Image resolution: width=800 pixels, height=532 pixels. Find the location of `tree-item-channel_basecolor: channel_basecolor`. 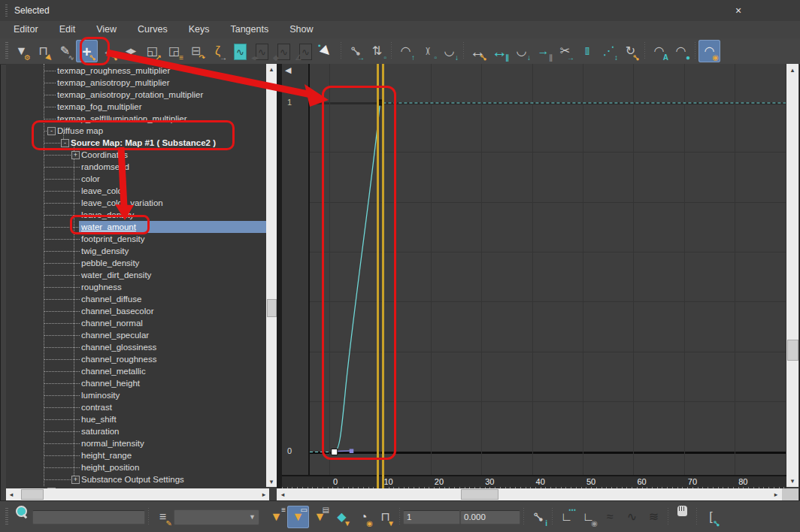

tree-item-channel_basecolor: channel_basecolor is located at coordinates (136, 311).